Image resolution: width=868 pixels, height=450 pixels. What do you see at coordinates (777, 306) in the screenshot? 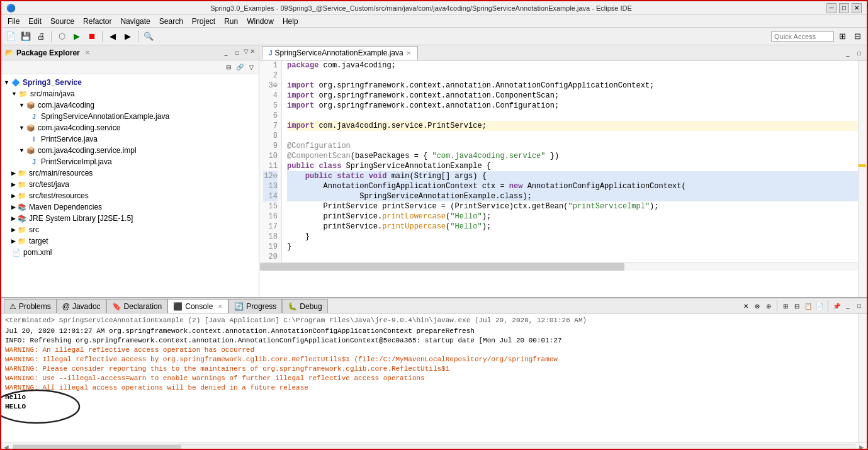
I see `sep-console` at bounding box center [777, 306].